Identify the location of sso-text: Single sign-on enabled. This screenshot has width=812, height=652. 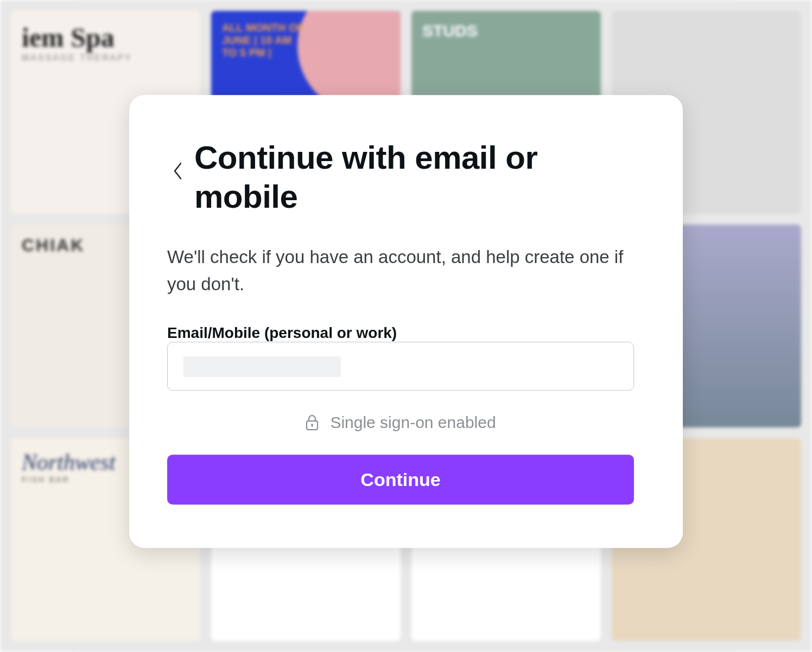
(413, 423).